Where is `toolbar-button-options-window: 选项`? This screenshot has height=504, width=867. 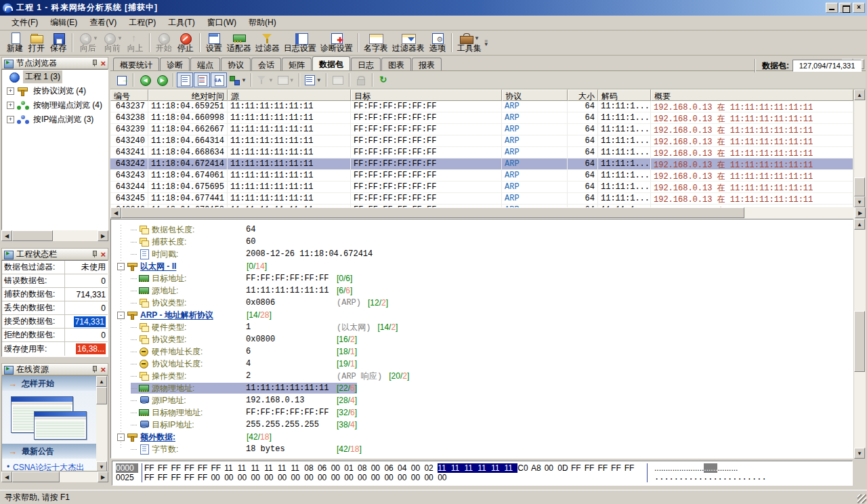
toolbar-button-options-window: 选项 is located at coordinates (438, 42).